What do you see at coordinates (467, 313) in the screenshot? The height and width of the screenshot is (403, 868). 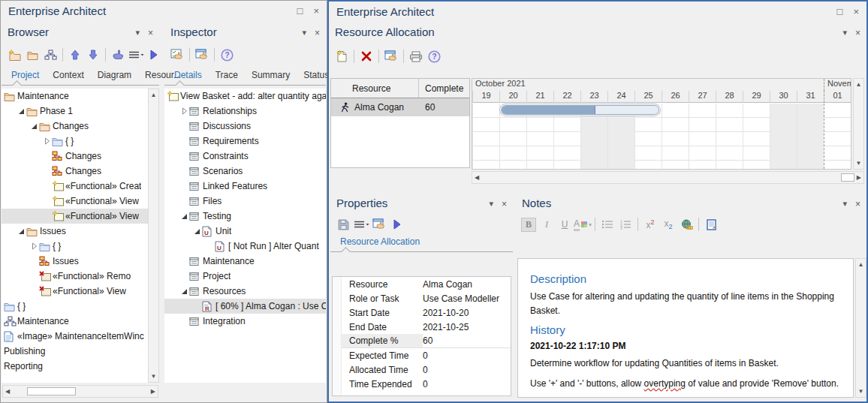 I see `property-value: 2021-10-20` at bounding box center [467, 313].